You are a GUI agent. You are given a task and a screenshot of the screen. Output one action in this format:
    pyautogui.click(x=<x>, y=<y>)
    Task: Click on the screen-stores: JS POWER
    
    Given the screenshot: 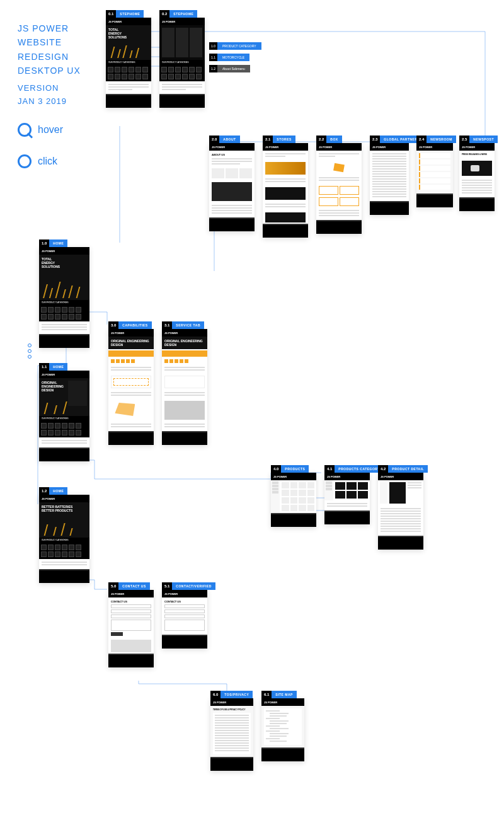 What is the action you would take?
    pyautogui.click(x=285, y=190)
    